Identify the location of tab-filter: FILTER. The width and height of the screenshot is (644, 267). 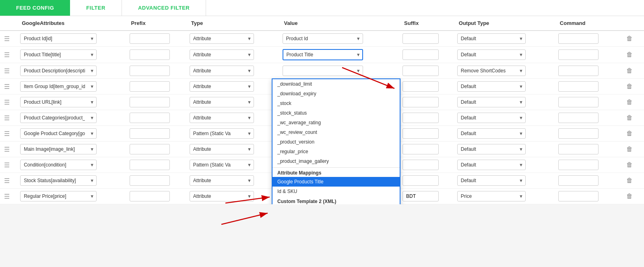
(96, 8).